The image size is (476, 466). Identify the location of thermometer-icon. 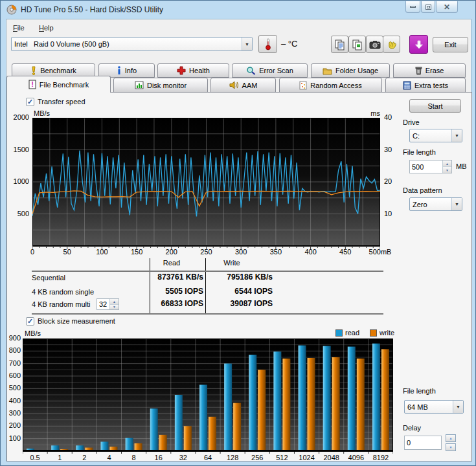
(268, 44).